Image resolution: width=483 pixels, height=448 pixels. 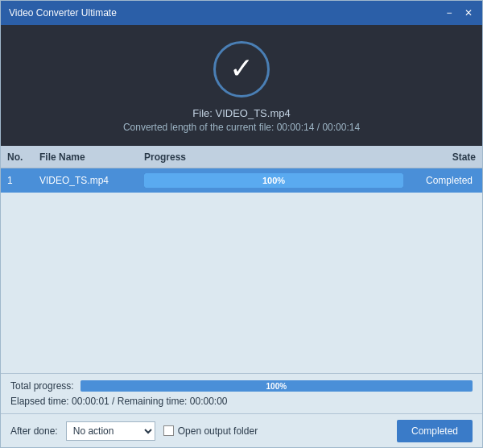 What do you see at coordinates (469, 13) in the screenshot?
I see `close-button: ✕` at bounding box center [469, 13].